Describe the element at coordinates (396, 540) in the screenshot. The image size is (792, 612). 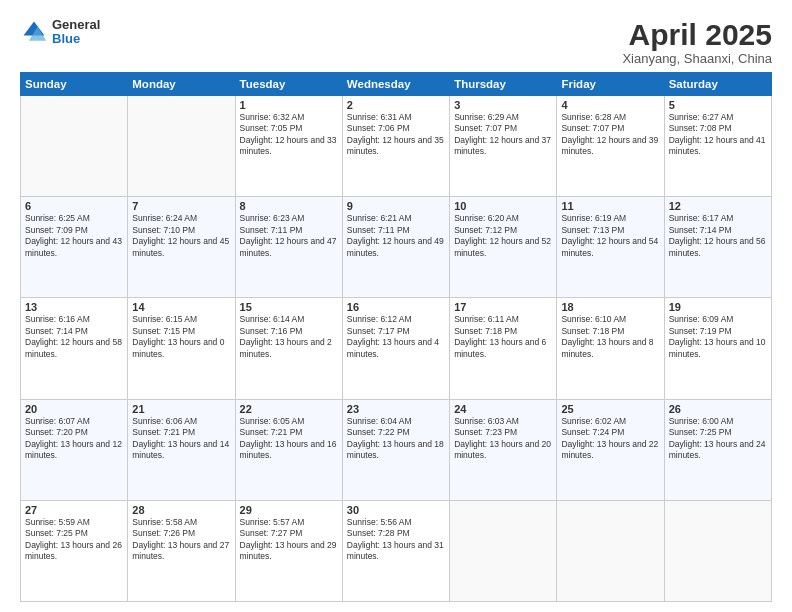
I see `day-info: Sunrise: 5:56 AMSunset: 7:28 PMDaylight:…` at that location.